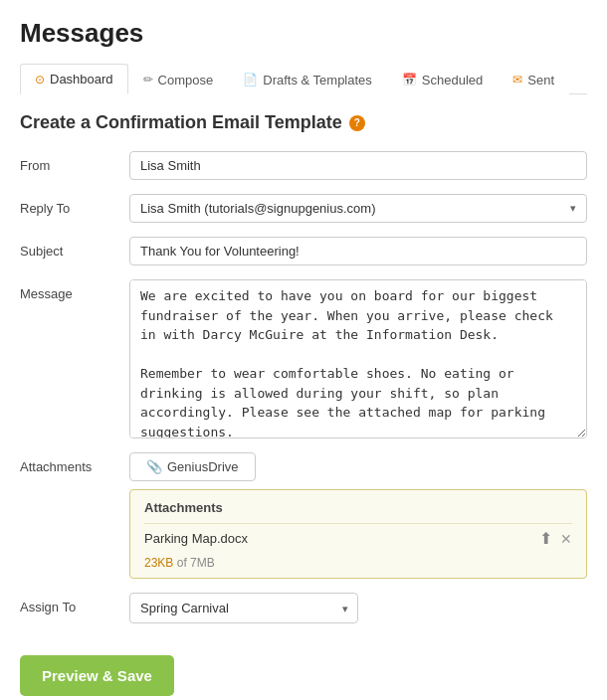 Image resolution: width=607 pixels, height=700 pixels. Describe the element at coordinates (75, 604) in the screenshot. I see `assign-to-label: Assign To` at that location.